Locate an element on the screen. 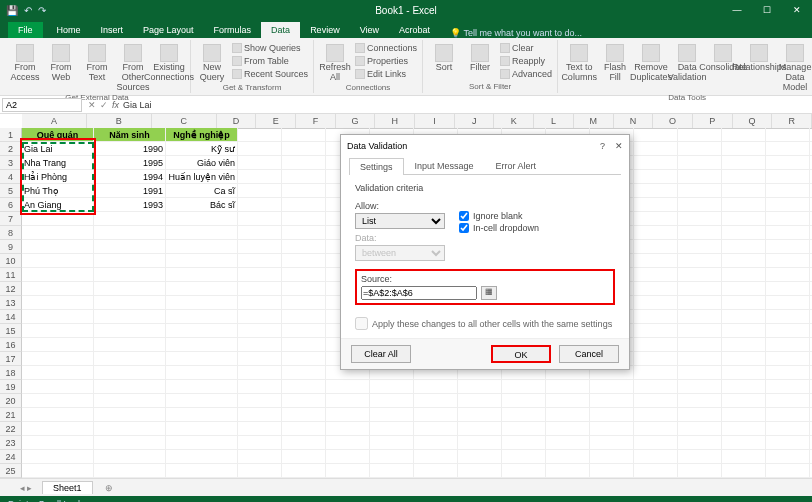 The width and height of the screenshot is (812, 502). cell-M24 is located at coordinates (656, 457).